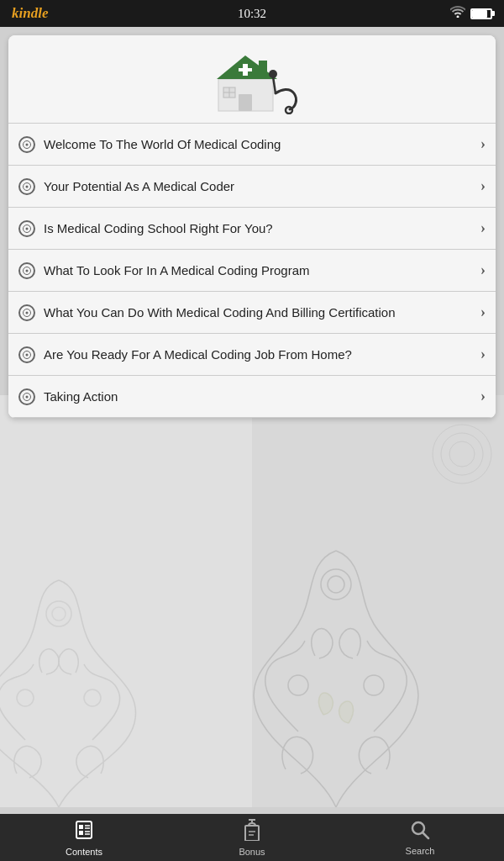  I want to click on menu-label-1: Welcome To The World Of Medical Coding, so click(262, 145).